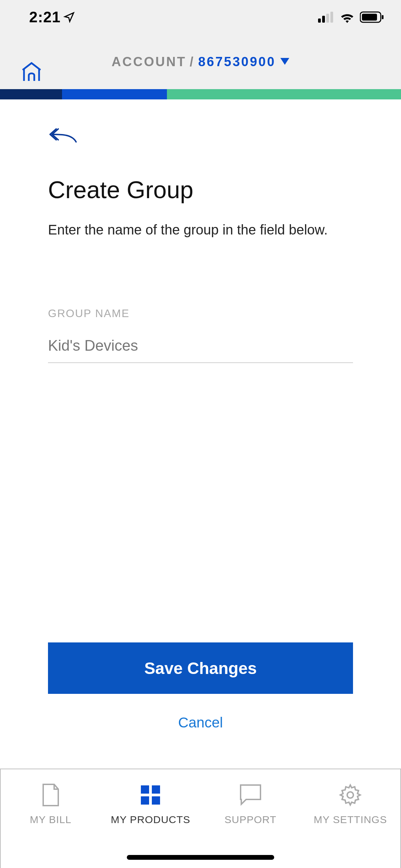 The width and height of the screenshot is (401, 868). Describe the element at coordinates (350, 795) in the screenshot. I see `settings-icon` at that location.